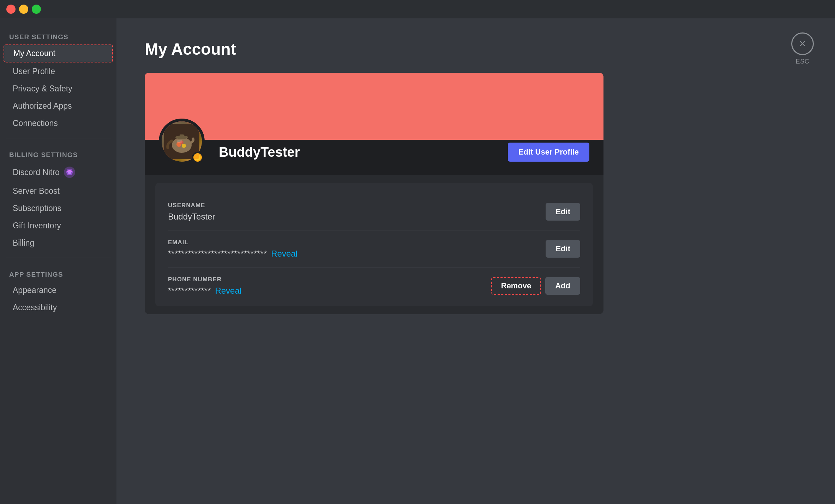  Describe the element at coordinates (284, 254) in the screenshot. I see `email-reveal-link: Reveal` at that location.